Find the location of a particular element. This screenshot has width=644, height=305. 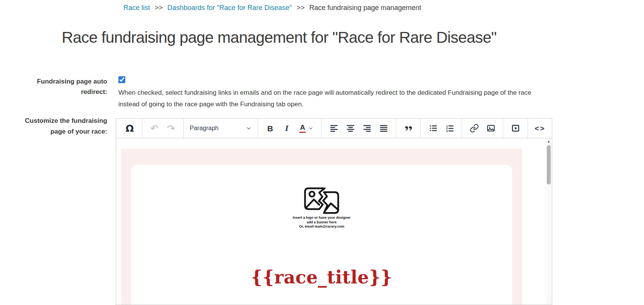

auto-redirect-help-text: When checked, select fundraising links i… is located at coordinates (325, 99).